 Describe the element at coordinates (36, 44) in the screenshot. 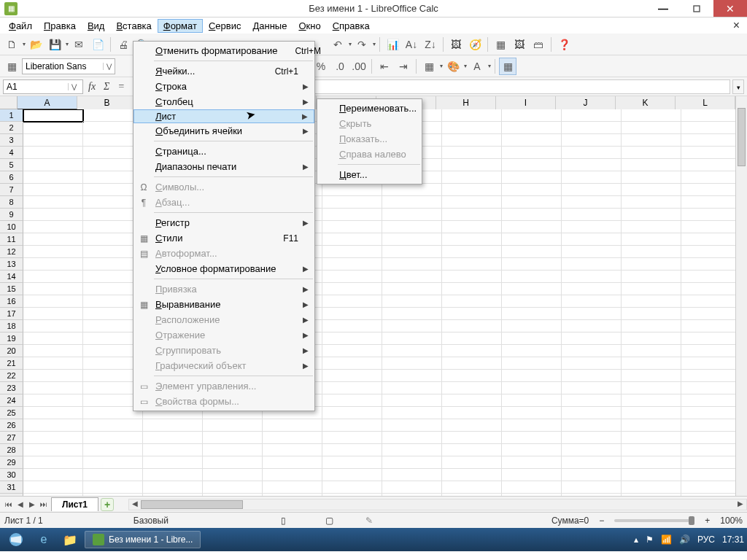

I see `open-icon: 📂` at that location.